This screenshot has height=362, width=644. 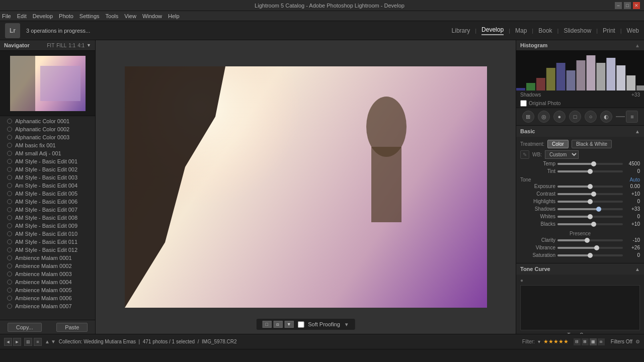 What do you see at coordinates (539, 342) in the screenshot?
I see `filter-dropdown: ▾` at bounding box center [539, 342].